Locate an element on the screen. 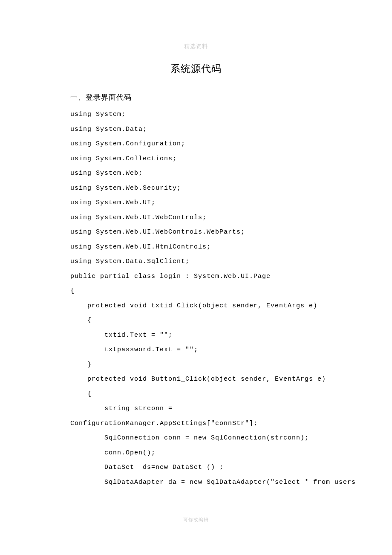  code-line: txtid.Text = ""; is located at coordinates (196, 336).